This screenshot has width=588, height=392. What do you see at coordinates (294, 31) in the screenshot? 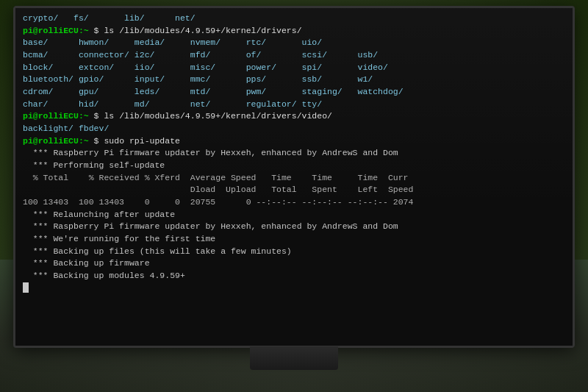
I see `prompt-line-1: pi@rolliECU:~ $ ls /lib/modules/4.9.59+/…` at bounding box center [294, 31].